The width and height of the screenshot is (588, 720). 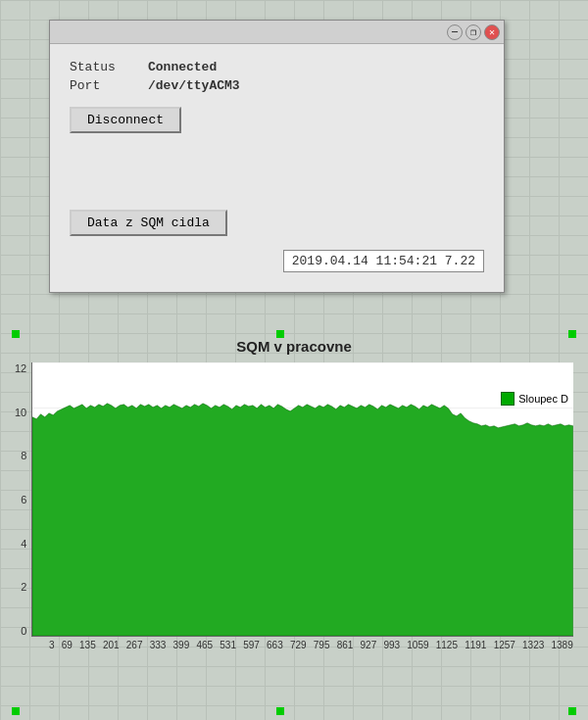 I want to click on x-label-69: 69, so click(x=67, y=645).